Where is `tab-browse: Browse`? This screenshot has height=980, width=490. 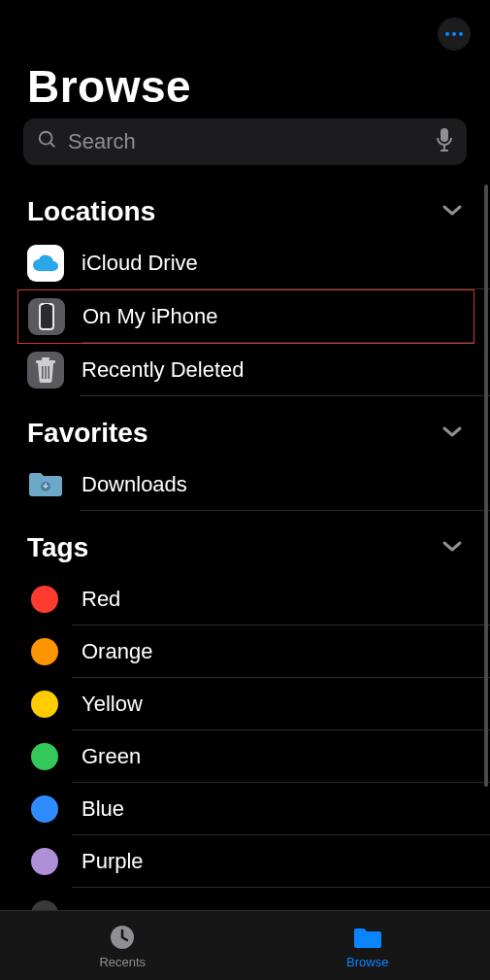
tab-browse: Browse is located at coordinates (369, 946).